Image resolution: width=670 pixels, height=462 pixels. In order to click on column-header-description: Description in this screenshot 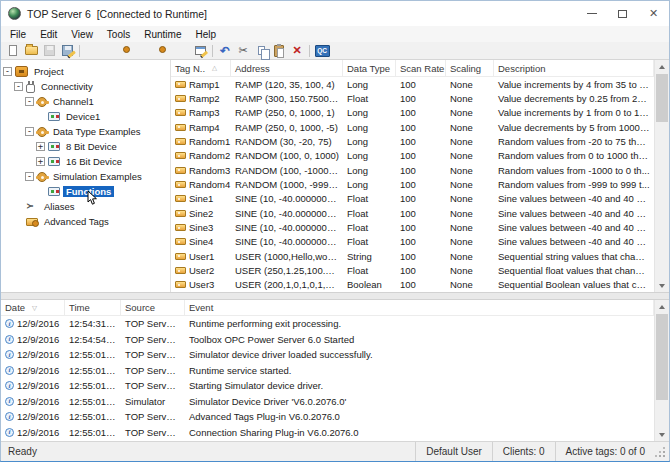, I will do `click(574, 68)`.